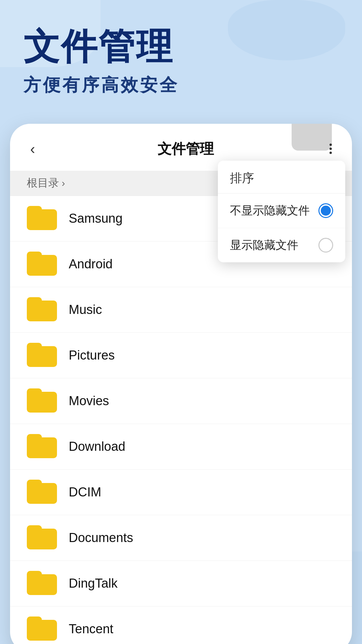 This screenshot has width=362, height=644. I want to click on breadcrumb-chevron-icon: ›, so click(63, 183).